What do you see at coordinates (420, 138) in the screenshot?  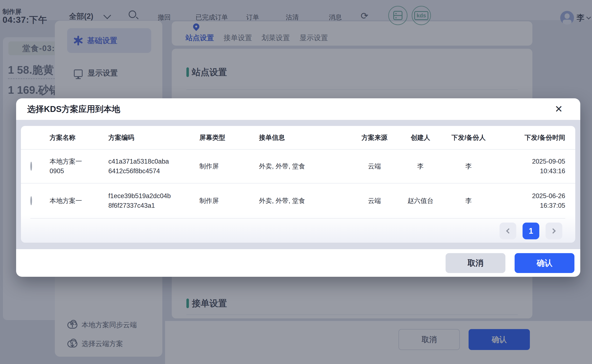 I see `col-header-creator: 创建人` at bounding box center [420, 138].